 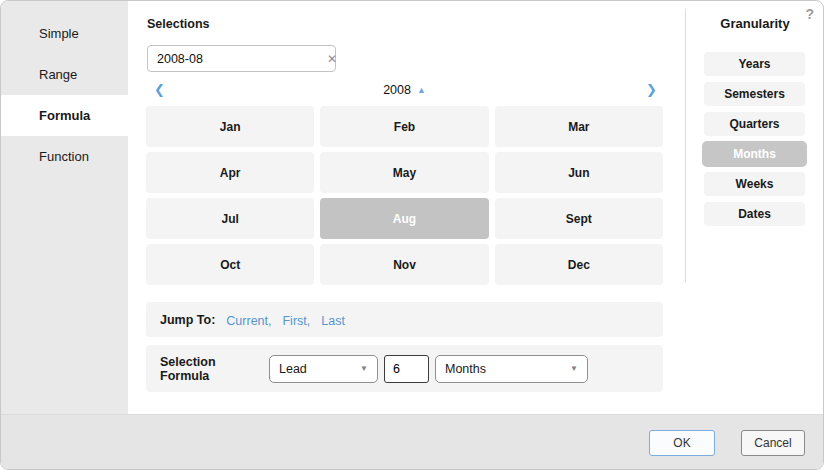 What do you see at coordinates (316, 369) in the screenshot?
I see `operation-dropdown-value: Lead` at bounding box center [316, 369].